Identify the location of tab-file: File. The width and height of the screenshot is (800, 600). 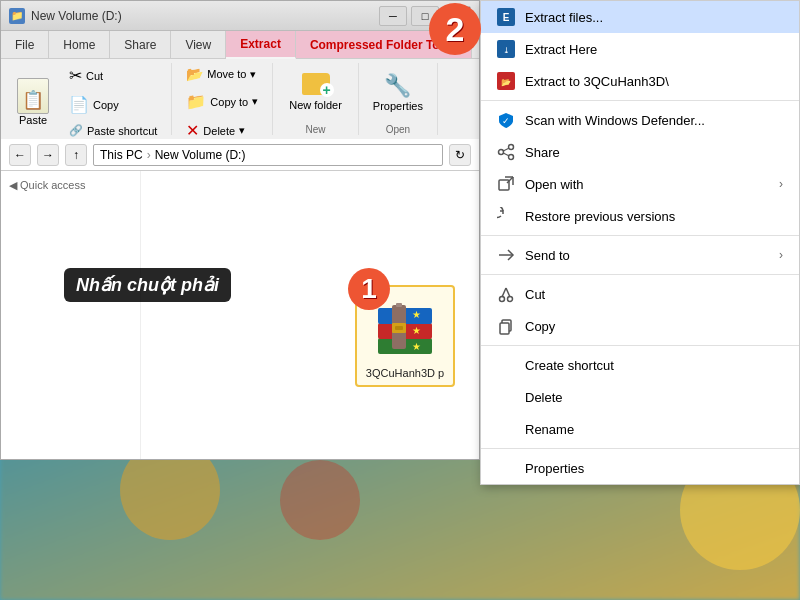
(25, 44).